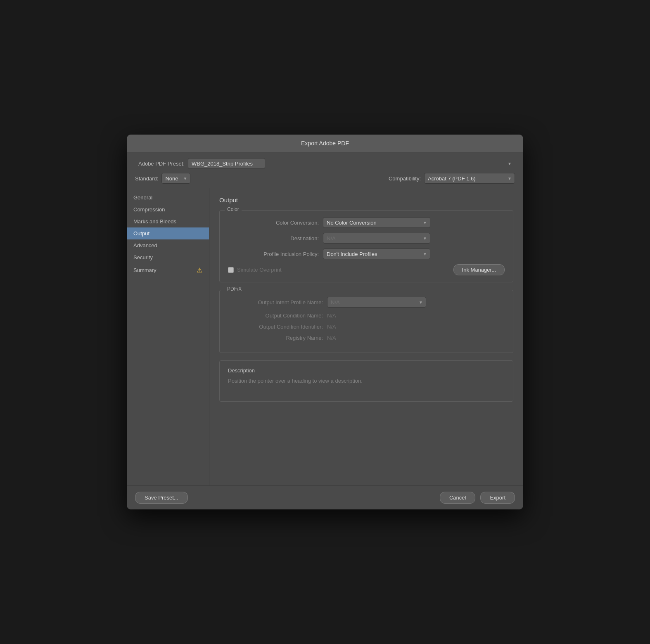  Describe the element at coordinates (325, 143) in the screenshot. I see `dialog-title: Export Adobe PDF` at that location.